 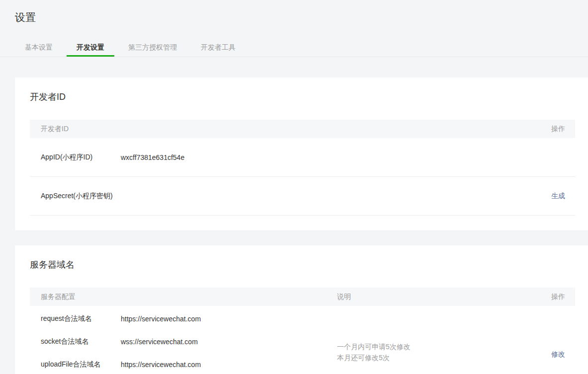 What do you see at coordinates (294, 48) in the screenshot?
I see `settings-tab-bar: 基本设置 开发设置 第三方授权管理 开发者工具` at bounding box center [294, 48].